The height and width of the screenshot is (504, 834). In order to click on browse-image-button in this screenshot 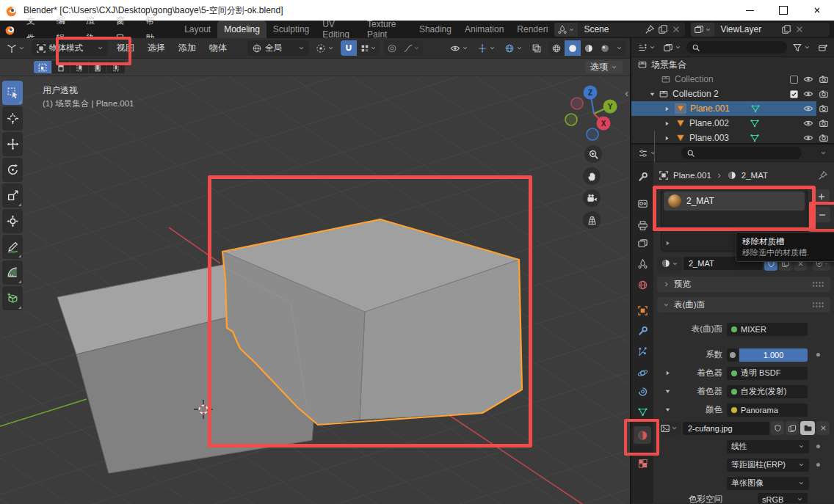, I will do `click(669, 428)`.